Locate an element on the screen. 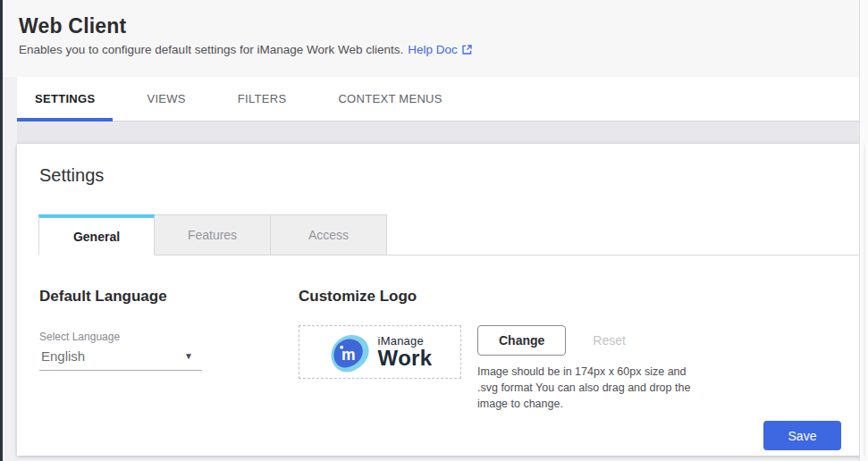  language-select: Select Language English ▼ is located at coordinates (121, 350).